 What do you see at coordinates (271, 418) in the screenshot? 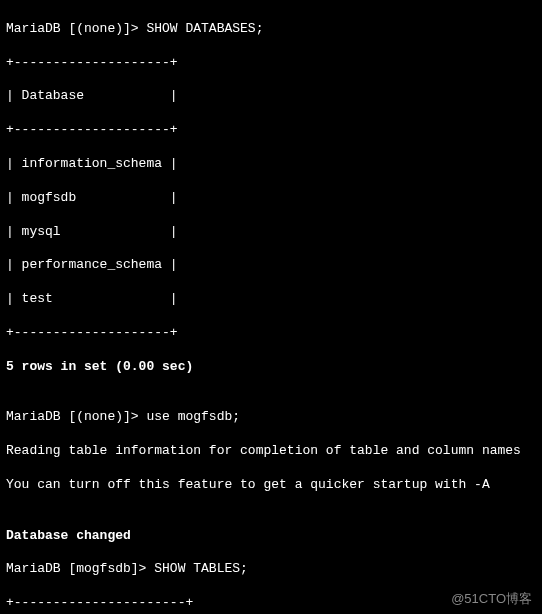
I see `prompt-use-db: MariaDB [(none)]> use mogfsdb;` at bounding box center [271, 418].